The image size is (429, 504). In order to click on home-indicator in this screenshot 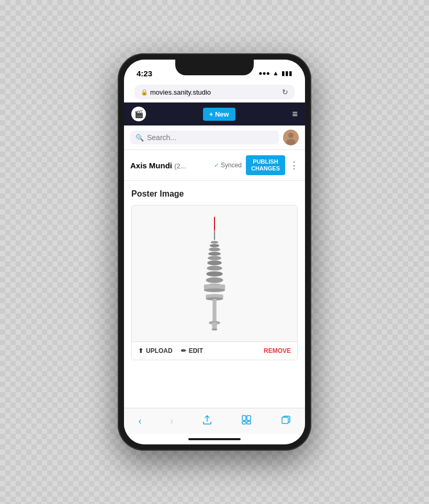, I will do `click(214, 439)`.